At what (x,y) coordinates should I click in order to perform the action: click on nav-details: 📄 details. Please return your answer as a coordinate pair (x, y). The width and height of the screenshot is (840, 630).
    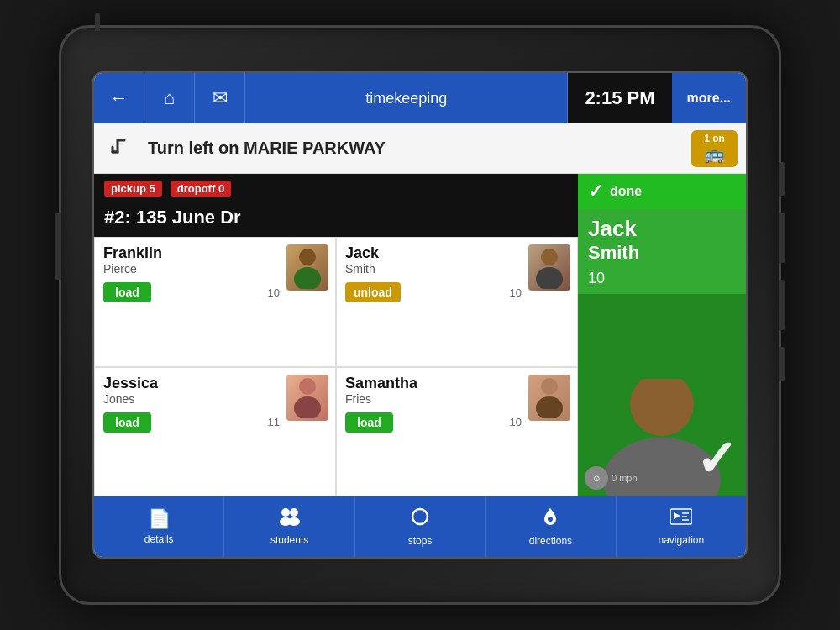
    Looking at the image, I should click on (160, 527).